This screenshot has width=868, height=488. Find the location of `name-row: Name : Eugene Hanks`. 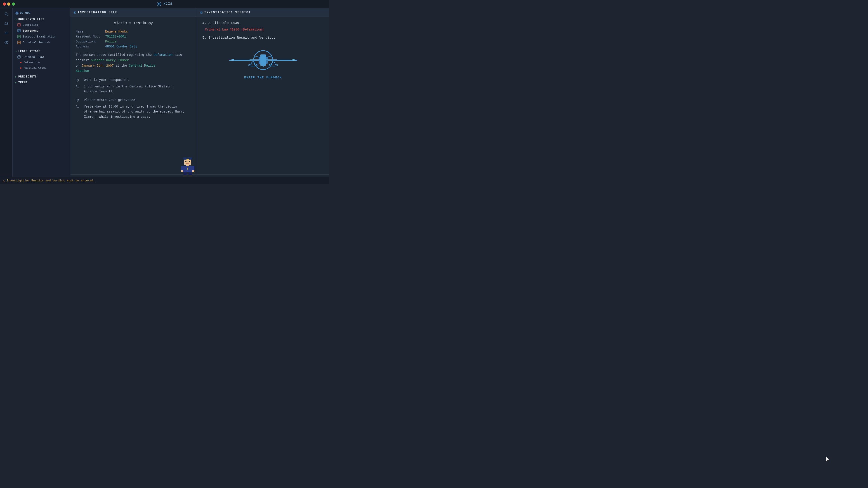

name-row: Name : Eugene Hanks is located at coordinates (133, 32).